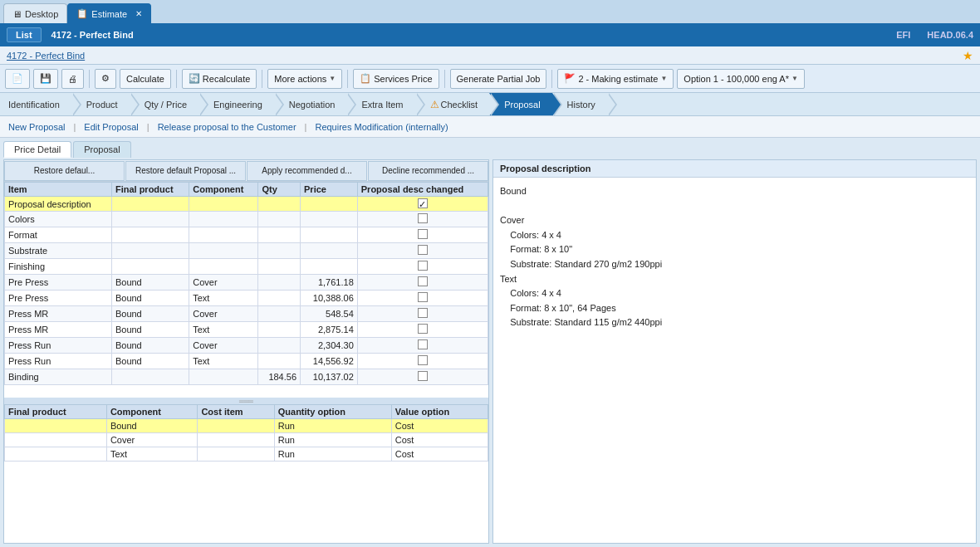  Describe the element at coordinates (139, 13) in the screenshot. I see `close-icon: ✕` at that location.